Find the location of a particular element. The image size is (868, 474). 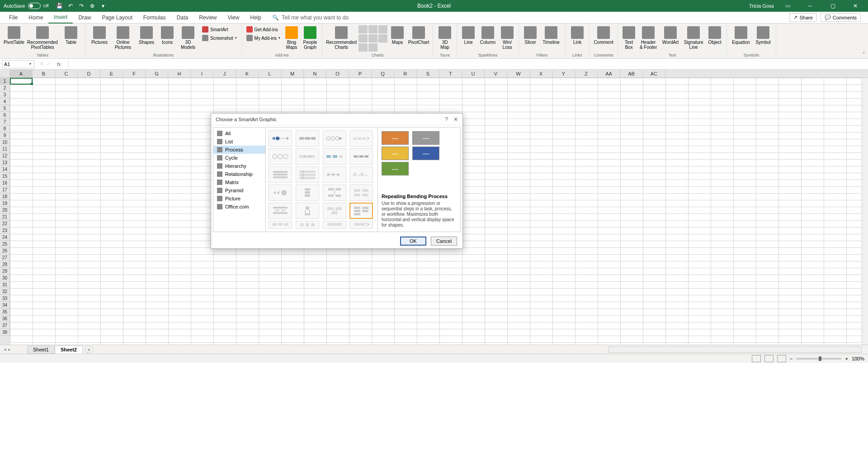

column-header: J is located at coordinates (225, 73).